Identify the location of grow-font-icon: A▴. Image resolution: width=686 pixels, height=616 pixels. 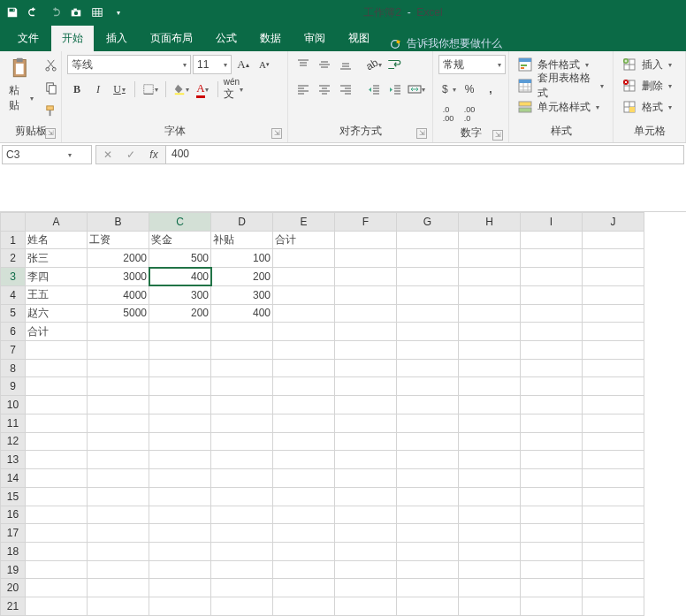
(243, 65).